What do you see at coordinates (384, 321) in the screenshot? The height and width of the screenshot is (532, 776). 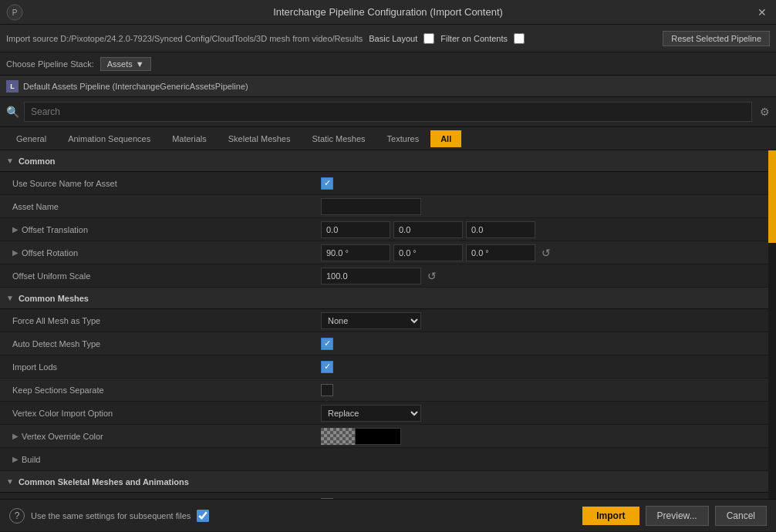 I see `property-force-all-mesh: Force All Mesh as Type None Static Mesh …` at bounding box center [384, 321].